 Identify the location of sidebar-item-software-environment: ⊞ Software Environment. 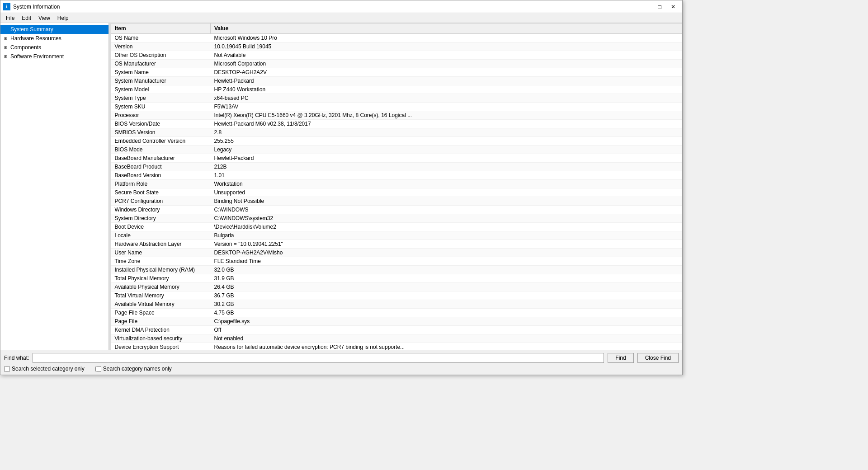
(54, 56).